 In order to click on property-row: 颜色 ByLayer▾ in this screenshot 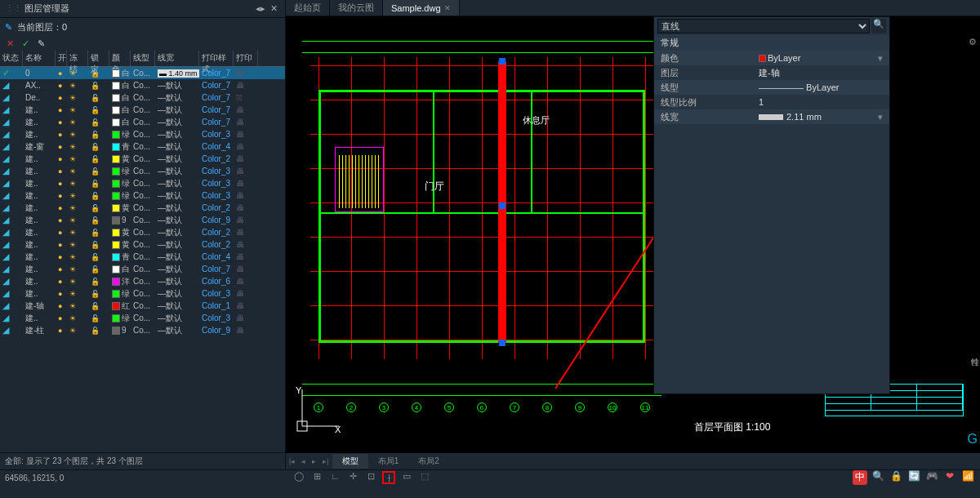, I will do `click(772, 58)`.